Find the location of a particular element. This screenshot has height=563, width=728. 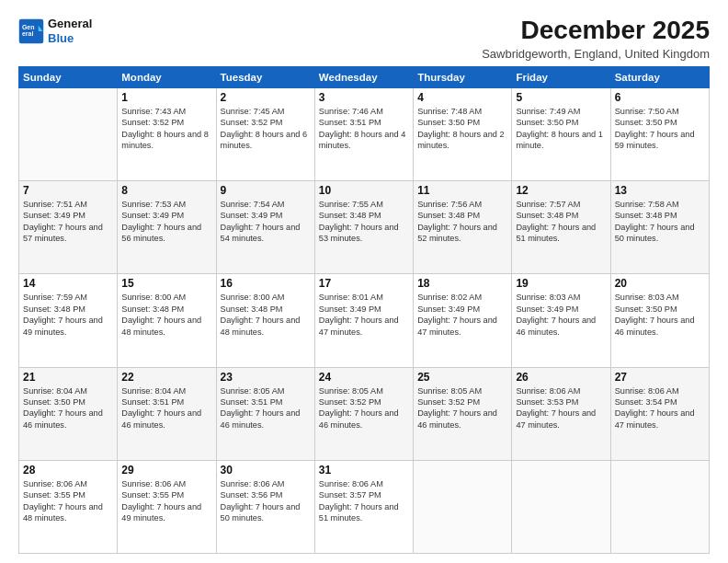

calendar-cell: 29Sunrise: 8:06 AM Sunset: 3:55 PM Dayli… is located at coordinates (167, 506).